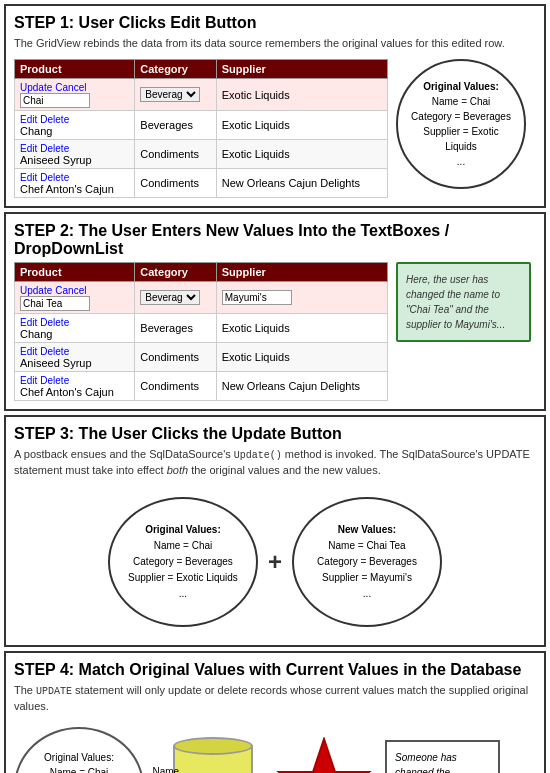 The height and width of the screenshot is (773, 550). I want to click on step3-original-circle: Original Values: Name = Chai Category = …, so click(183, 562).